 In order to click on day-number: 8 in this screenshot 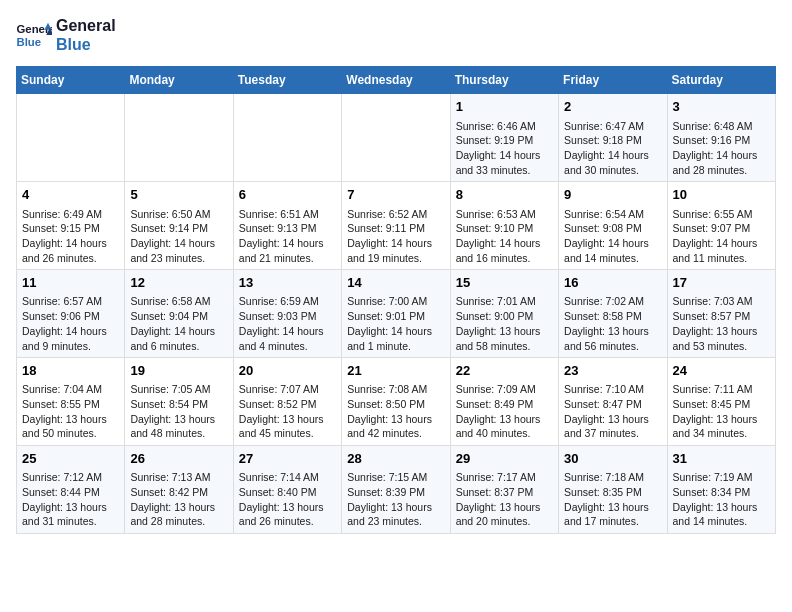, I will do `click(504, 195)`.